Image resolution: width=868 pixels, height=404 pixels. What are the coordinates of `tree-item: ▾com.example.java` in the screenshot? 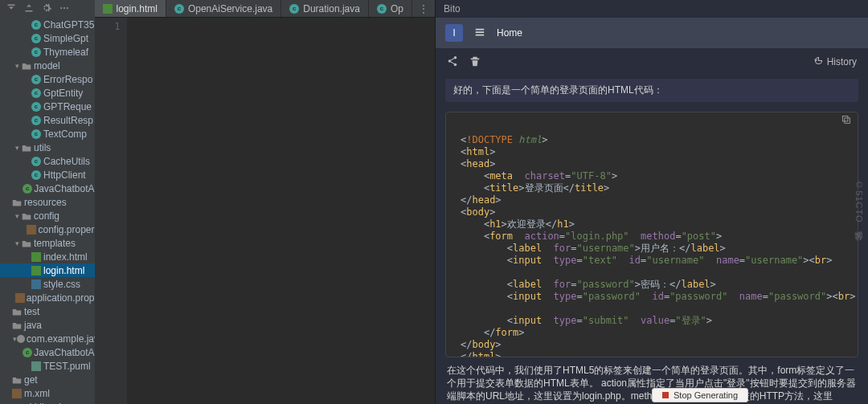 It's located at (47, 339).